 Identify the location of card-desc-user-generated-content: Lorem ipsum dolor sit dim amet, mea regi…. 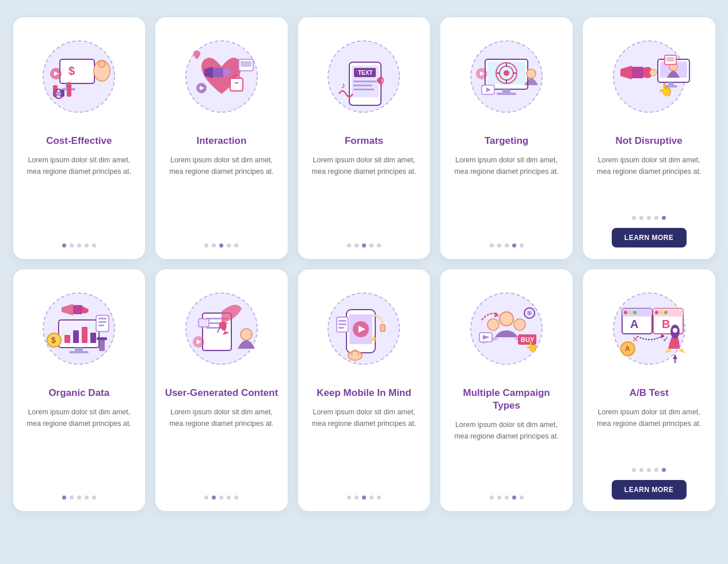
(222, 447).